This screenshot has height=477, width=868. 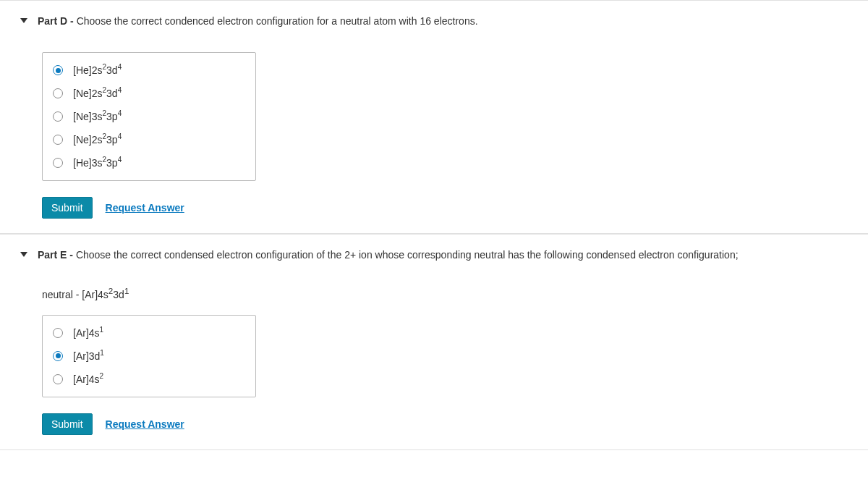 What do you see at coordinates (434, 256) in the screenshot?
I see `part-e-header: Part E - Choose the correct condensed el…` at bounding box center [434, 256].